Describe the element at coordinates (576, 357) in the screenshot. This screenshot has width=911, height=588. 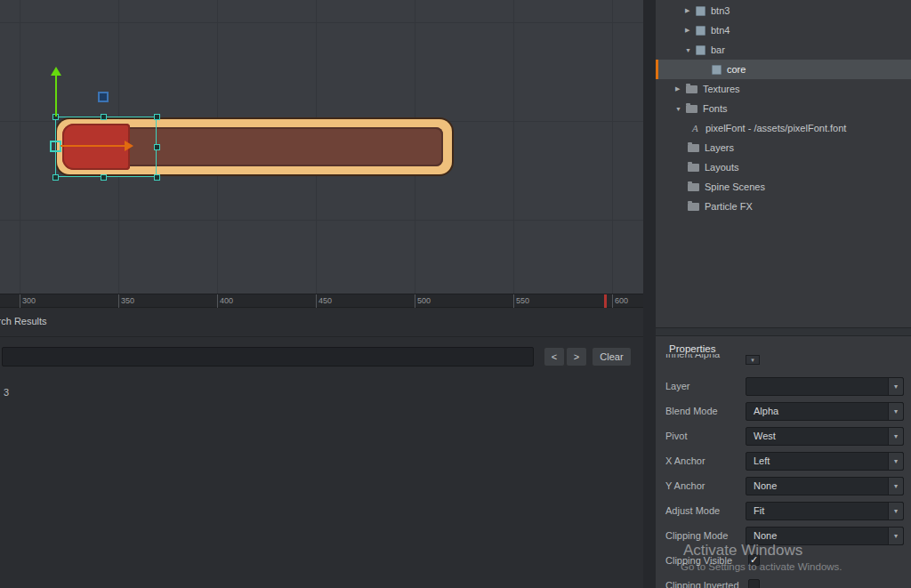
I see `next-result-button: >` at that location.